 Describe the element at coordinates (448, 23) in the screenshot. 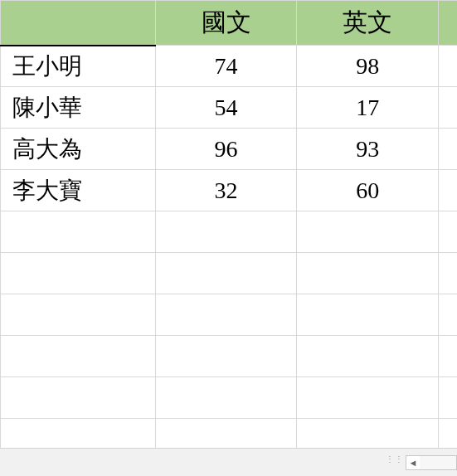

I see `header-cell-empty` at that location.